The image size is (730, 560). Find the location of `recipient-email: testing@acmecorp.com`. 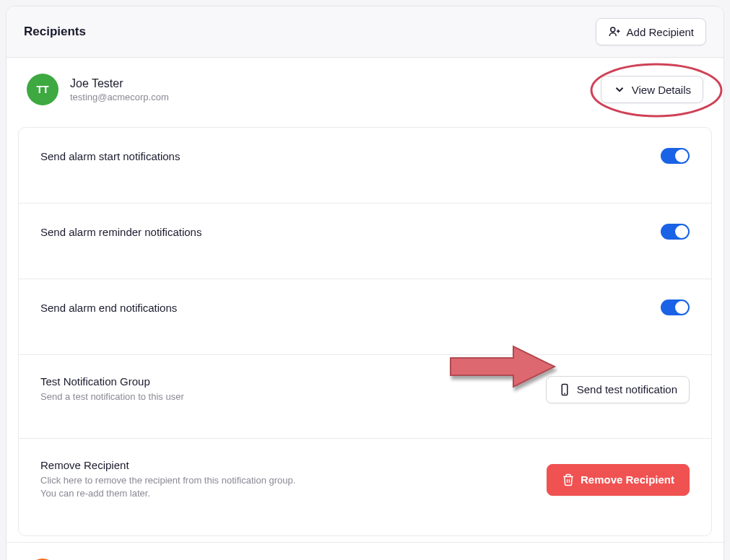

recipient-email: testing@acmecorp.com is located at coordinates (120, 97).